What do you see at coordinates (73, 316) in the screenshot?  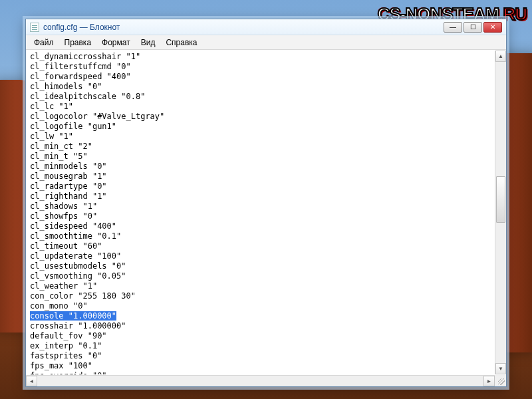 I see `config-line-selected: console "1.000000"` at bounding box center [73, 316].